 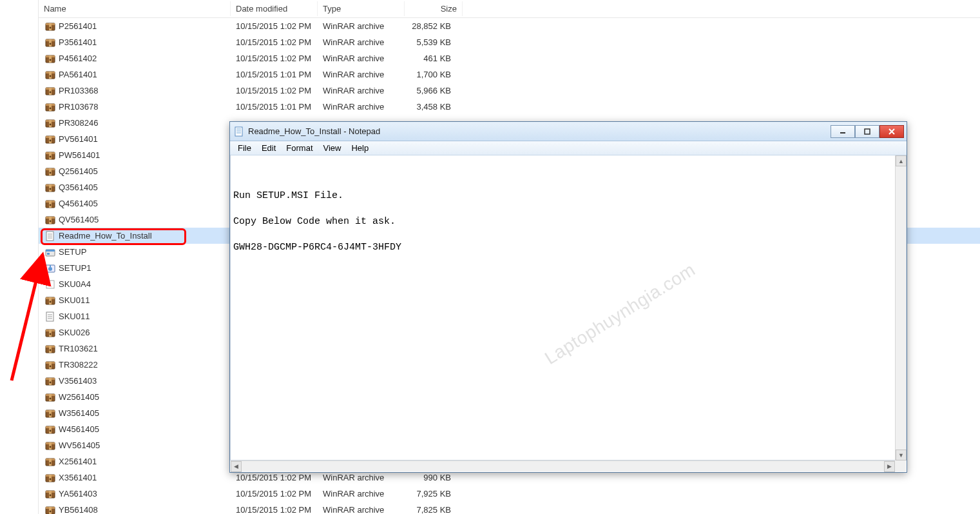 I want to click on column-name: Name, so click(x=135, y=9).